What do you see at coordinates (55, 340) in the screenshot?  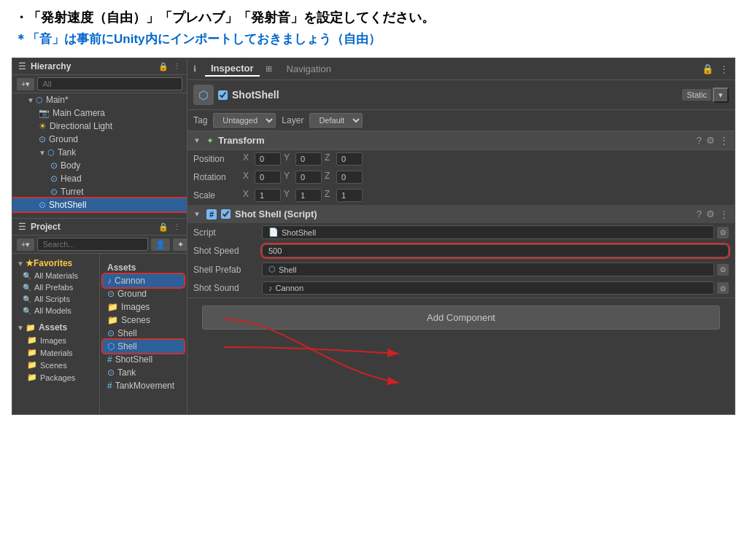 I see `assets-images: 📁 Images` at bounding box center [55, 340].